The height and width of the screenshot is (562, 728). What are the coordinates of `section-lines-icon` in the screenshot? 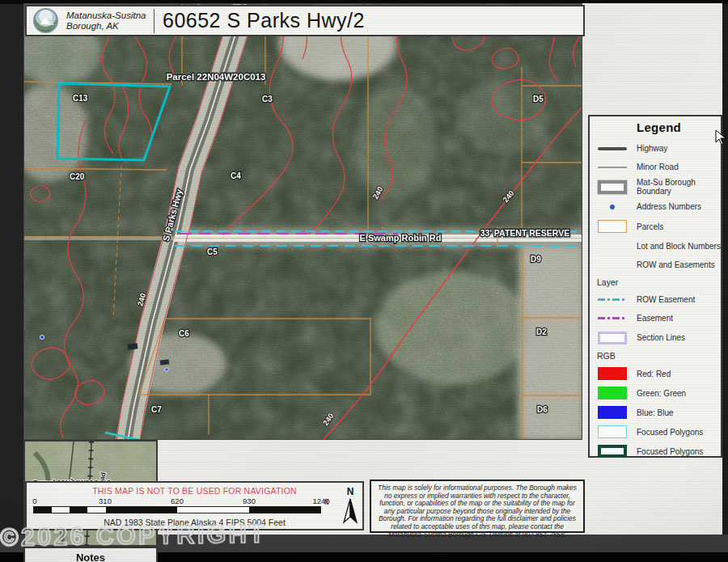 It's located at (612, 338).